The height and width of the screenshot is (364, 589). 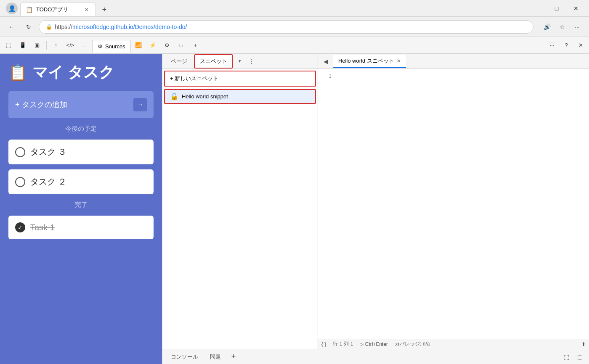 What do you see at coordinates (58, 10) in the screenshot?
I see `tab-title-text: TODOアプリ` at bounding box center [58, 10].